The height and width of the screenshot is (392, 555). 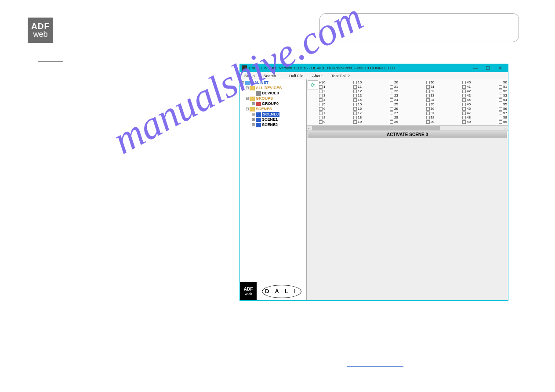 What do you see at coordinates (503, 87) in the screenshot?
I see `checkbox-item-51: 51` at bounding box center [503, 87].